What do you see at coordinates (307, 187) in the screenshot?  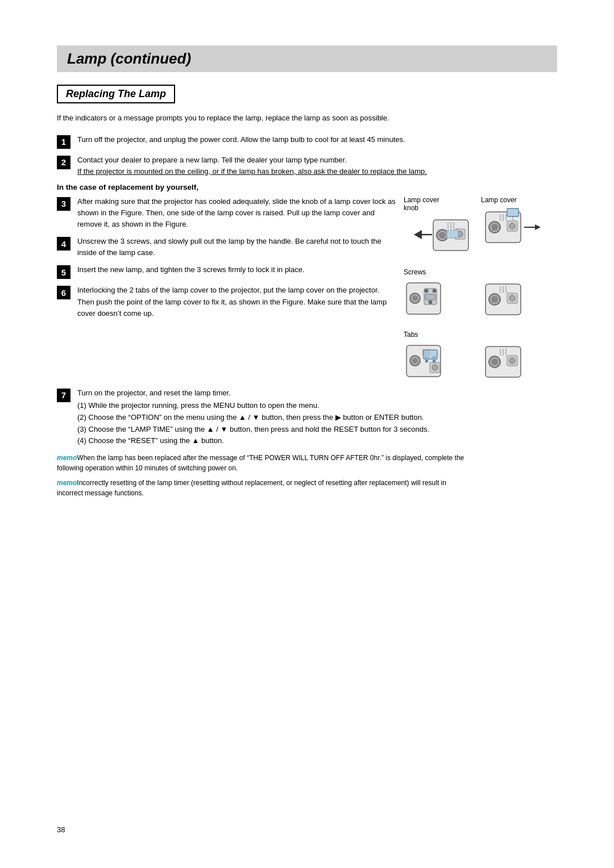 I see `subheading: In the case of replacement by yourself,` at bounding box center [307, 187].